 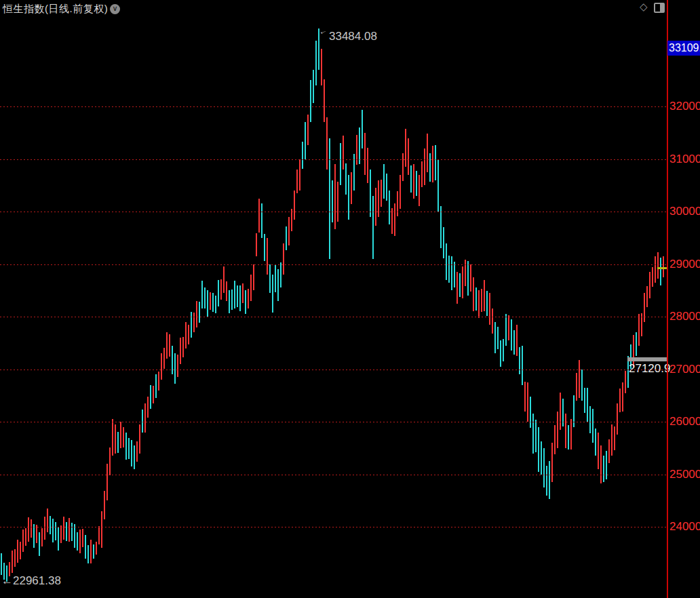 I want to click on y-axis-tick: 32000, so click(x=685, y=106).